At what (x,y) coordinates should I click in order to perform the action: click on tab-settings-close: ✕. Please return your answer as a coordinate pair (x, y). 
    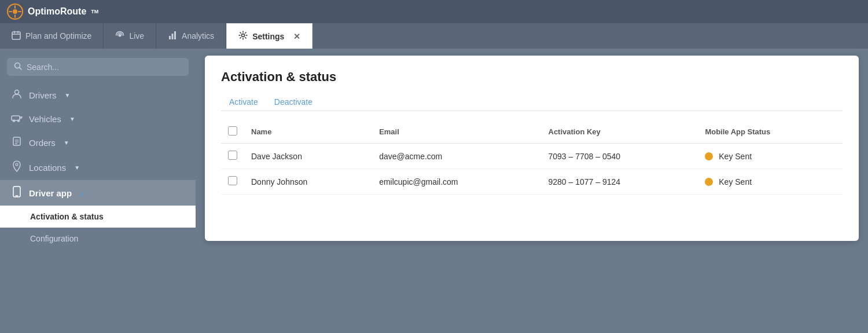
    Looking at the image, I should click on (297, 36).